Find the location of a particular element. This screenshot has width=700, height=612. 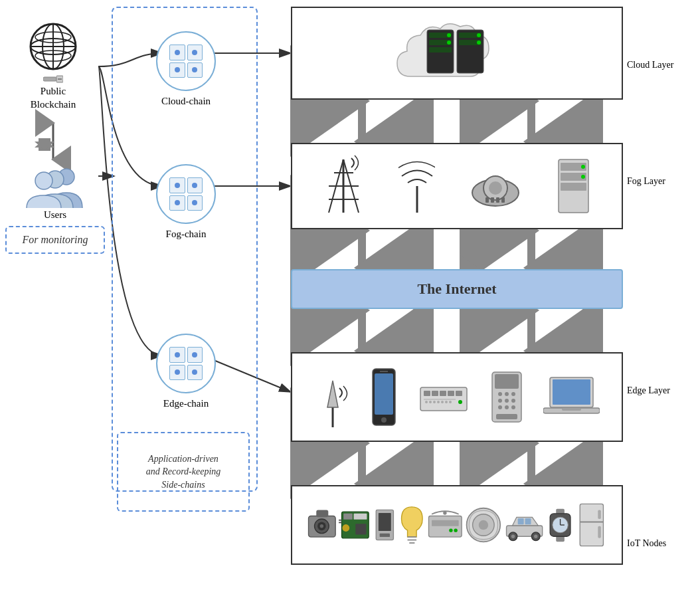

wifi-signal-icon is located at coordinates (417, 186).